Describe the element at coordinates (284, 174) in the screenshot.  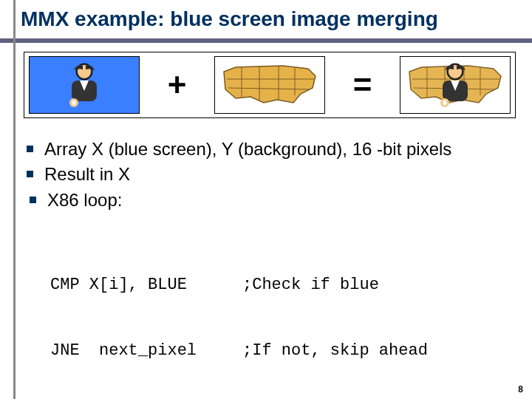
I see `list-item: Result in X` at that location.